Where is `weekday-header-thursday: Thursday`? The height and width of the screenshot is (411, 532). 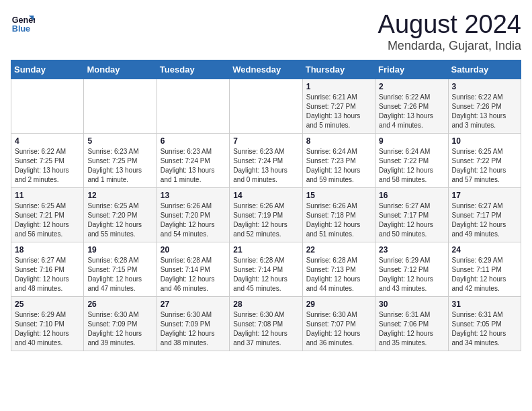 weekday-header-thursday: Thursday is located at coordinates (339, 69).